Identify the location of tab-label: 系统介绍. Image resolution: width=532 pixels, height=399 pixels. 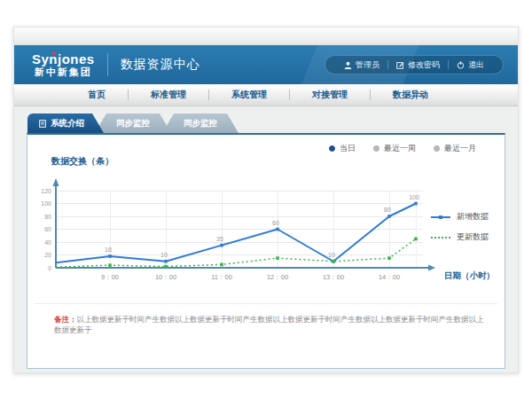
(67, 123).